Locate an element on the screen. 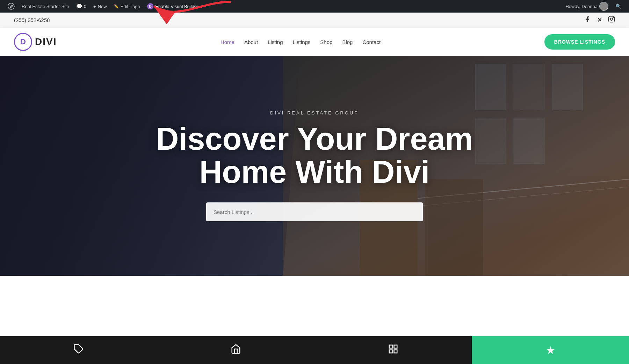 The width and height of the screenshot is (629, 364). howdy-item: Howdy, Deanna is located at coordinates (587, 6).